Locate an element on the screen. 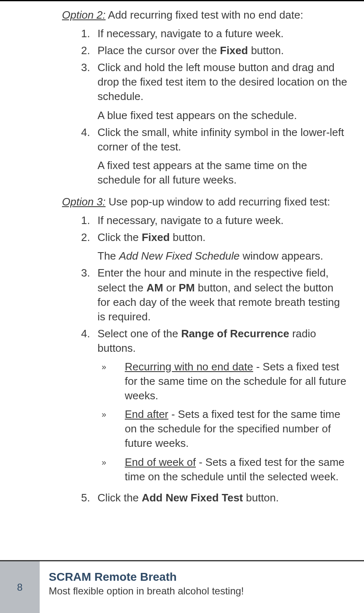 The width and height of the screenshot is (364, 613). step-body: Click the small, white infinity symbol i… is located at coordinates (222, 156).